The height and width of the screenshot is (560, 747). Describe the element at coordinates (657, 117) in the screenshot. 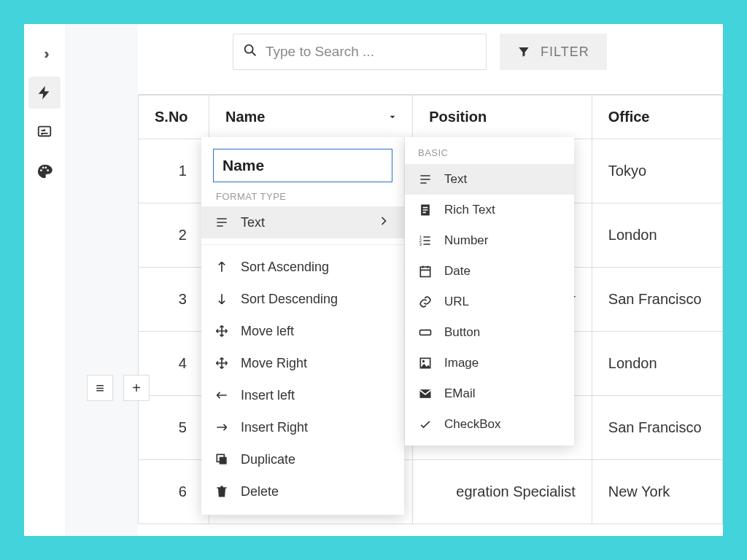

I see `col-header-office: Office` at that location.